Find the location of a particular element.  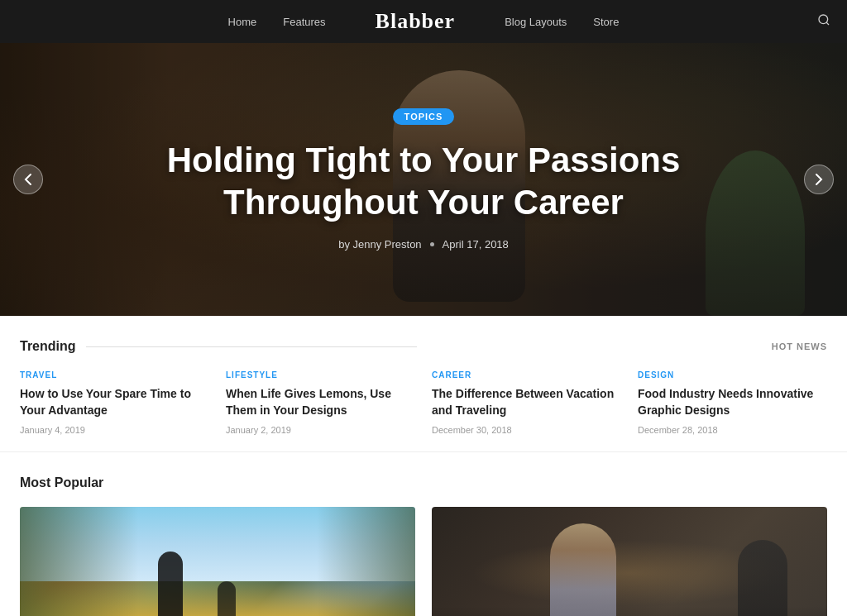

trending-title-3: The Difference Between Vacation and Trav… is located at coordinates (526, 402).